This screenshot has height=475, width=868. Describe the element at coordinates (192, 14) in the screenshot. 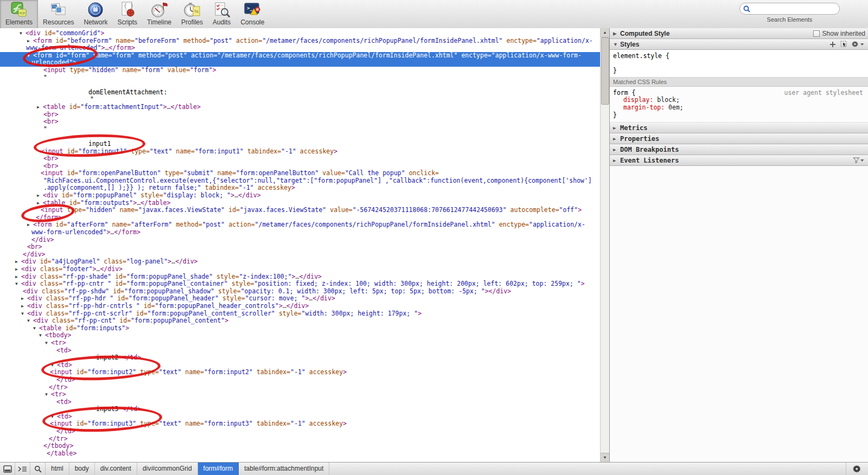

I see `tab-profiles: %Profiles` at that location.